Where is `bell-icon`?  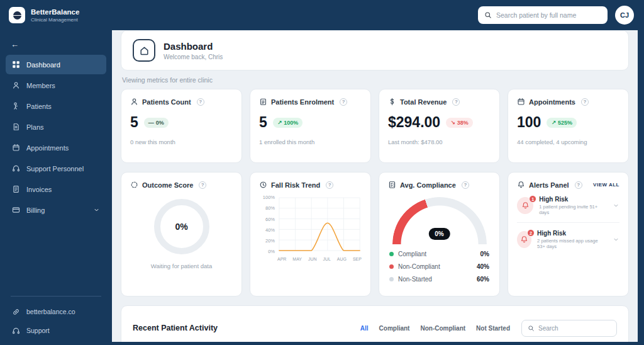 bell-icon is located at coordinates (521, 185).